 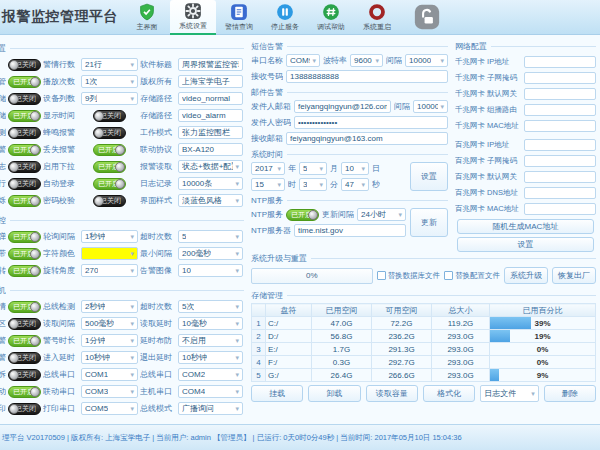 What do you see at coordinates (429, 222) in the screenshot?
I see `ntp-update-button: 更新` at bounding box center [429, 222].